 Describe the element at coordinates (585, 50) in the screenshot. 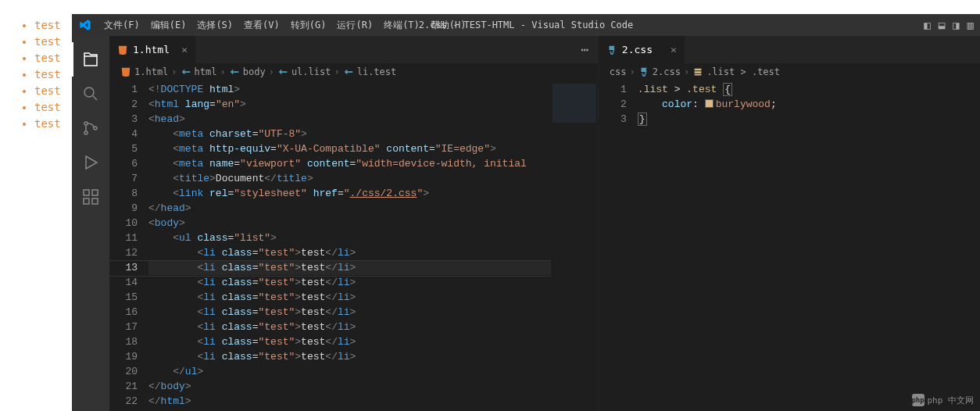

I see `more-actions-icon: ⋯` at that location.